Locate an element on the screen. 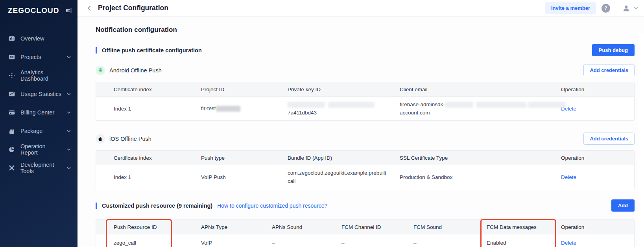  push-resource-id-cell: zego_call is located at coordinates (149, 243).